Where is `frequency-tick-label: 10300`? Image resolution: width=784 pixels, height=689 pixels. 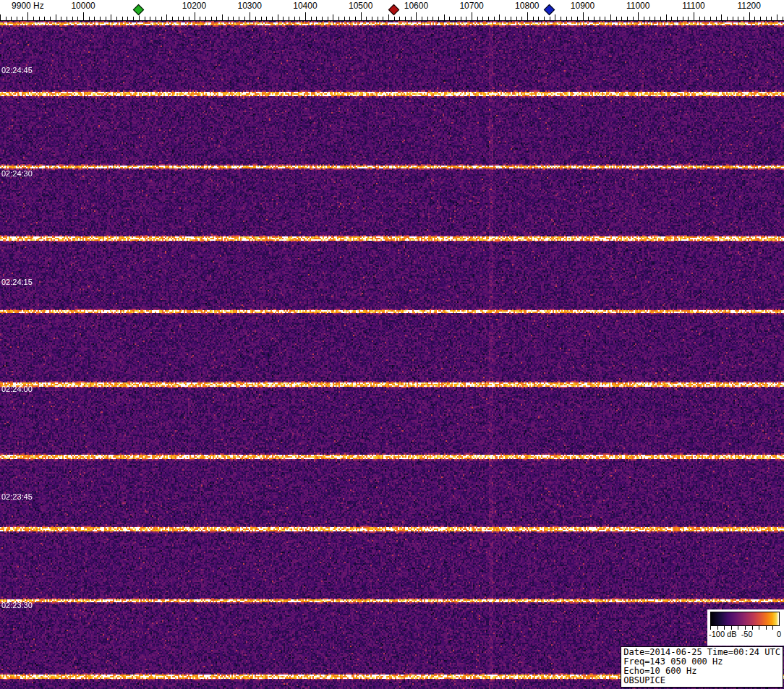
frequency-tick-label: 10300 is located at coordinates (250, 6).